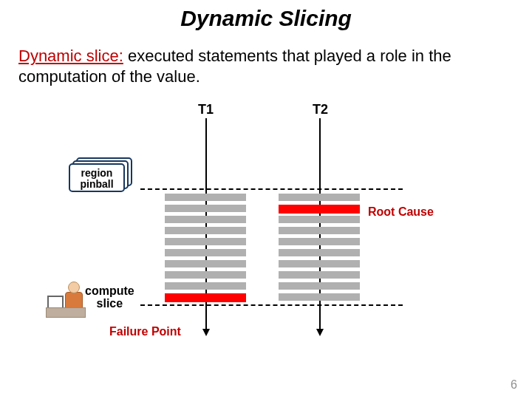  Describe the element at coordinates (206, 332) in the screenshot. I see `thread-1-arrowhead-icon` at that location.